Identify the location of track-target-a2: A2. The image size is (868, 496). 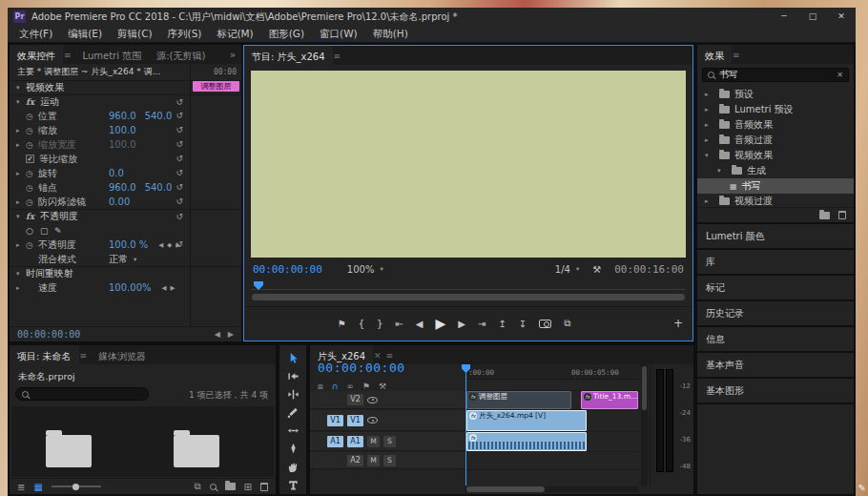
(355, 461).